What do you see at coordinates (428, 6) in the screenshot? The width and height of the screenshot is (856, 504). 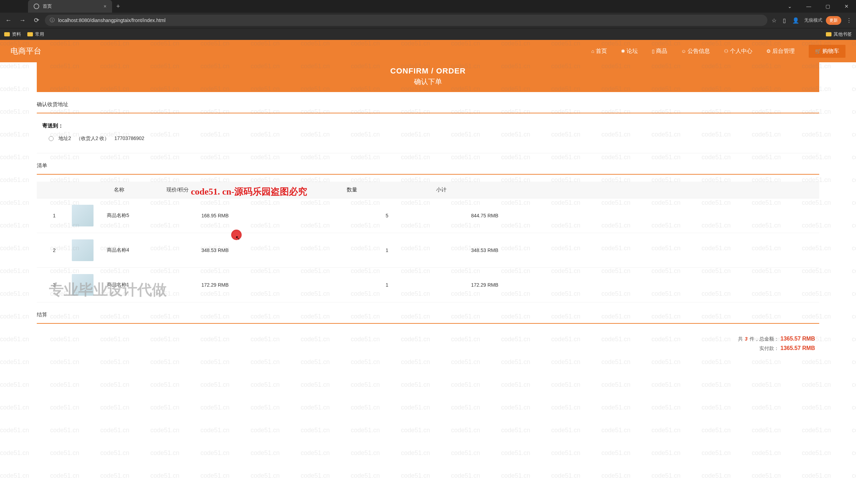 I see `tab-bar: 首页 × + ⌄ ― ▢ ✕` at bounding box center [428, 6].